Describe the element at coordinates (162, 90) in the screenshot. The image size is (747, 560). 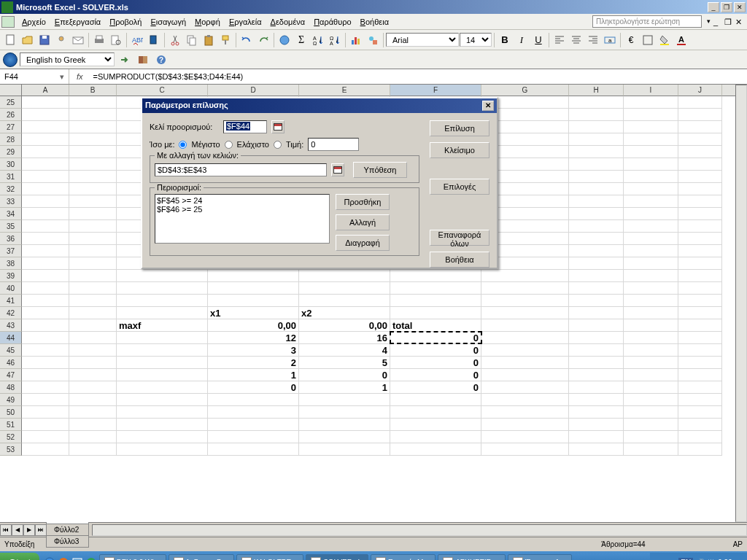
I see `col-header-C: C` at that location.